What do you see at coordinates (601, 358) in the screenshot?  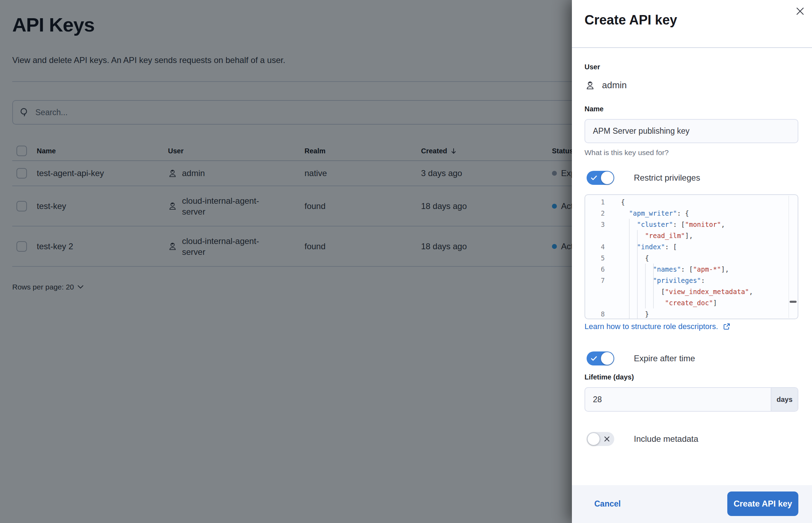 I see `expire-after-time-toggle` at bounding box center [601, 358].